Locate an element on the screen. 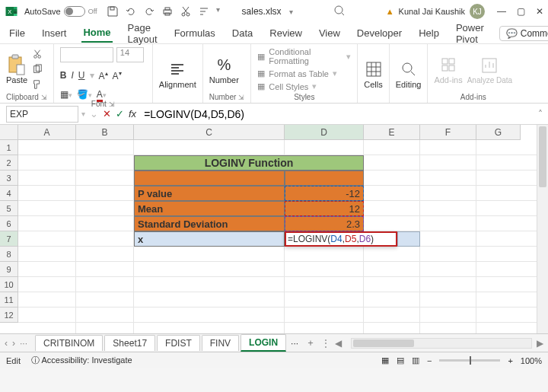 The width and height of the screenshot is (548, 392). page-layout-view-icon: ▤ is located at coordinates (400, 361).